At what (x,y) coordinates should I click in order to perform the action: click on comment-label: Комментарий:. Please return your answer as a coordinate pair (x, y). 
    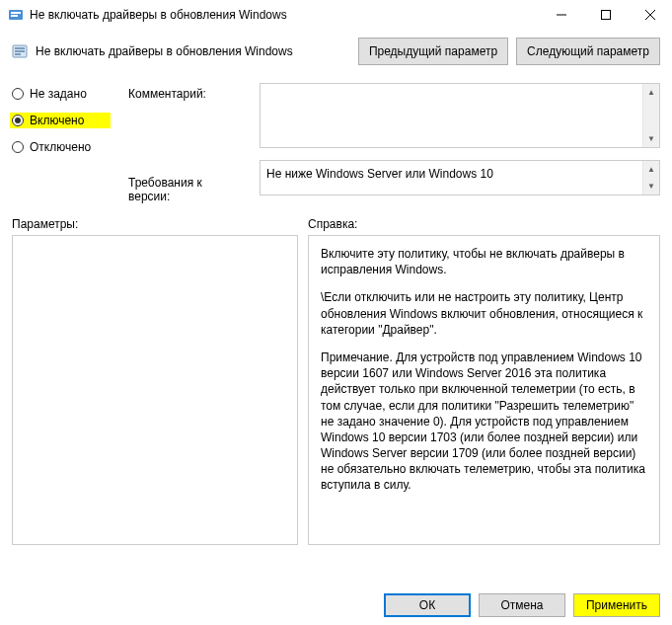
    Looking at the image, I should click on (186, 94).